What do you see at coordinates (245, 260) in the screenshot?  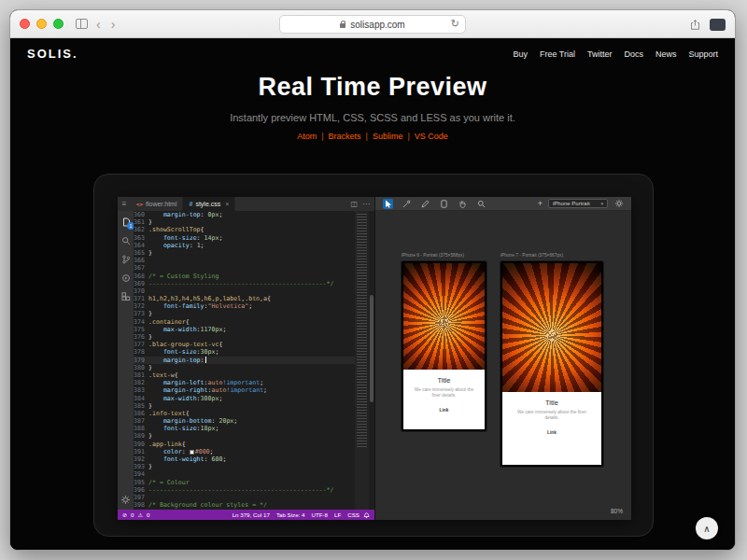 I see `code-line: 366` at bounding box center [245, 260].